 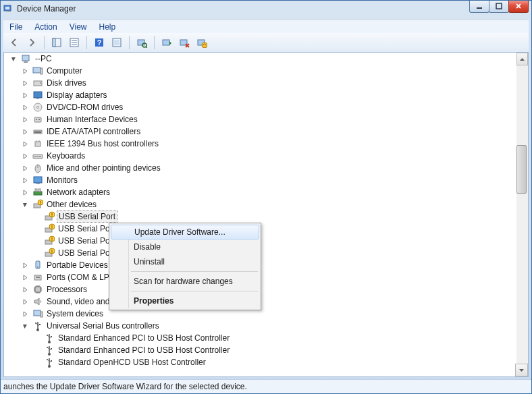 I want to click on menu-file: File, so click(x=16, y=27).